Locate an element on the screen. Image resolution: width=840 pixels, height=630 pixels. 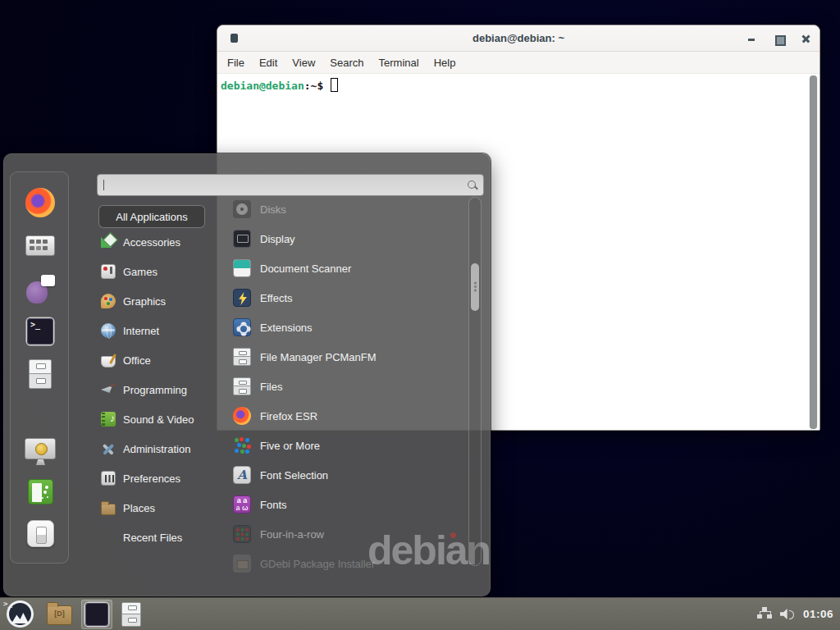
menu-scrollbar is located at coordinates (475, 381).